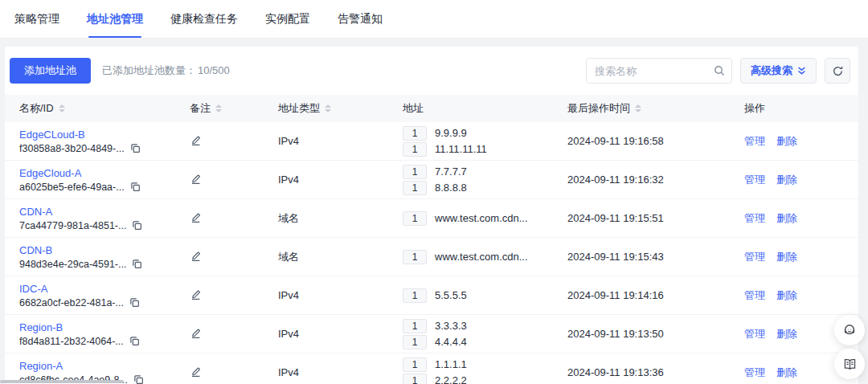 The image size is (868, 384). Describe the element at coordinates (97, 212) in the screenshot. I see `pool-name-link: CDN-A` at that location.